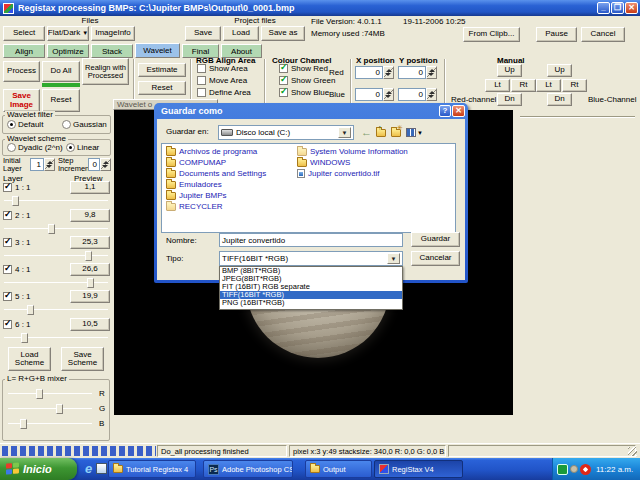 The width and height of the screenshot is (640, 480). What do you see at coordinates (203, 34) in the screenshot?
I see `save-button: Save` at bounding box center [203, 34].